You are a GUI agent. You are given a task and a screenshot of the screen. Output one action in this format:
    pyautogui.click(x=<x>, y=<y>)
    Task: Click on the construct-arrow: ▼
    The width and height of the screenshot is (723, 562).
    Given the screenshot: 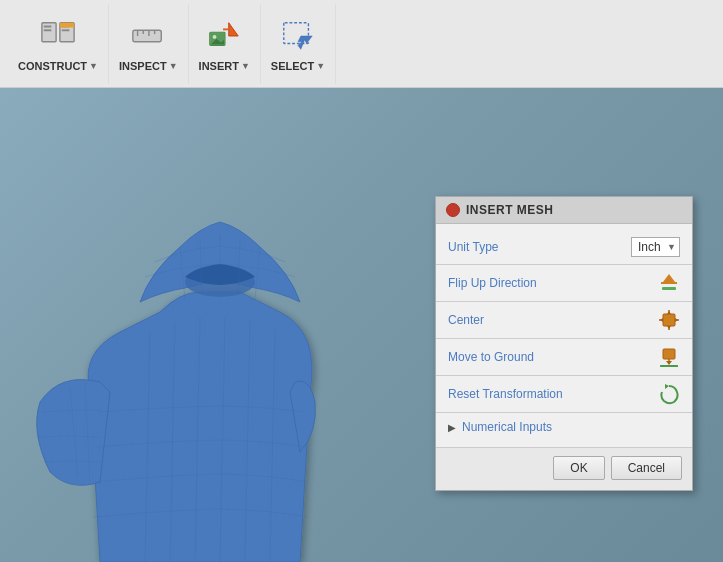 What is the action you would take?
    pyautogui.click(x=94, y=66)
    